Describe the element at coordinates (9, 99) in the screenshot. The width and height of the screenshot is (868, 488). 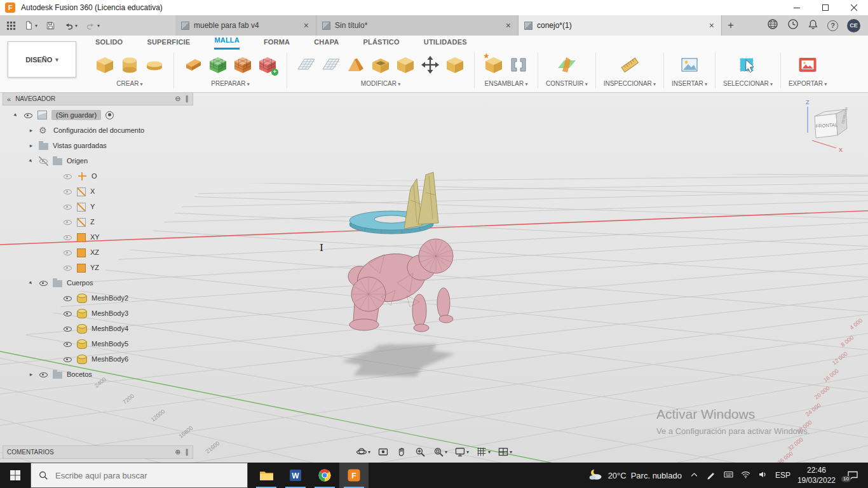
I see `collapse-panel-icon: «` at that location.